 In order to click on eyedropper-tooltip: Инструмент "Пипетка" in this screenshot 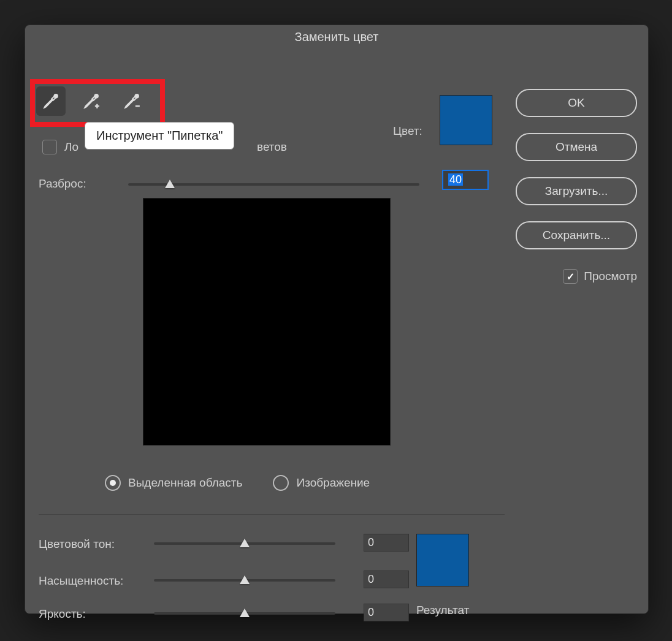, I will do `click(159, 136)`.